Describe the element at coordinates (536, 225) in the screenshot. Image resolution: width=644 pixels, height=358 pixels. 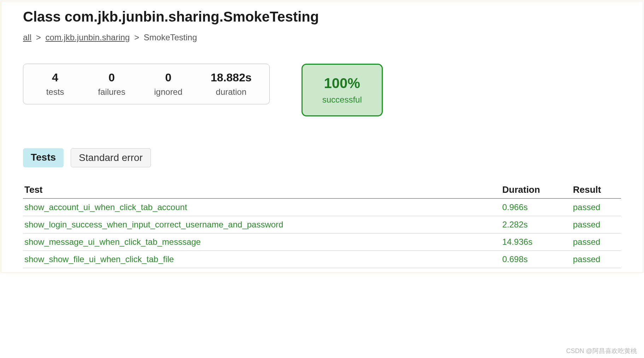
I see `test-duration: 2.282s` at that location.